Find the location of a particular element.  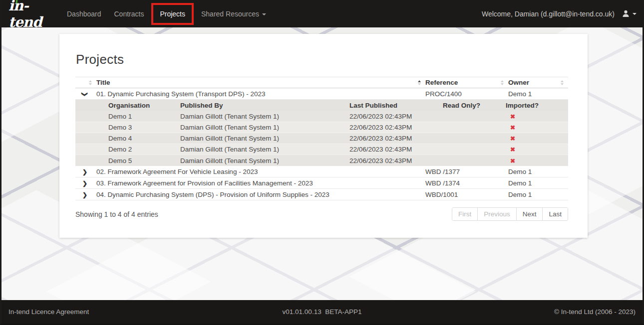

organisation-cell: Demo 5 is located at coordinates (144, 161).